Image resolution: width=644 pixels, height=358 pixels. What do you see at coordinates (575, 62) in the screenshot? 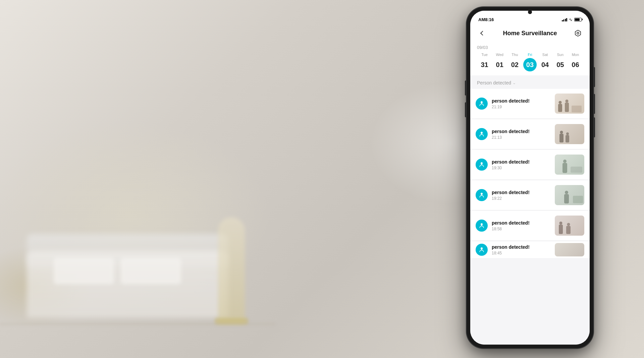
I see `calendar-day-mon06: Mon 06` at bounding box center [575, 62].